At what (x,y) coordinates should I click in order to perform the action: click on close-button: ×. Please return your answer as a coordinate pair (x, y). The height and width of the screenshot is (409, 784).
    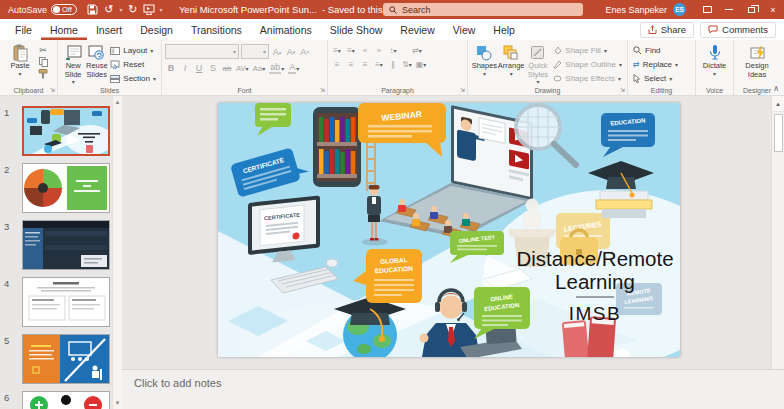
    Looking at the image, I should click on (773, 10).